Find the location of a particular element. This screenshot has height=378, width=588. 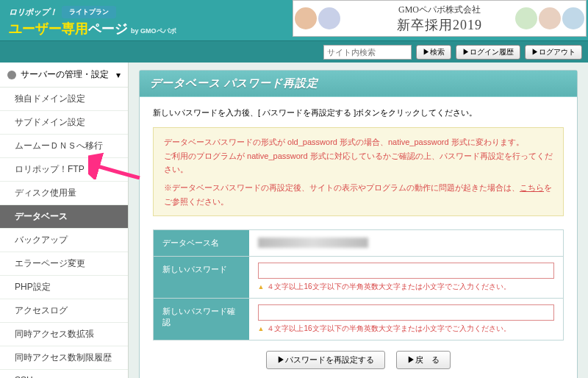

new-password-confirm-input is located at coordinates (406, 313).